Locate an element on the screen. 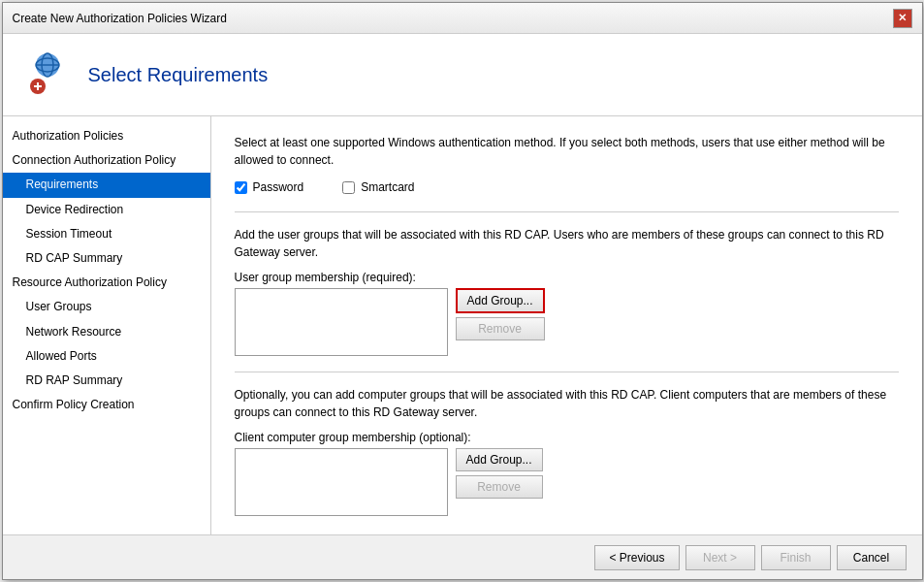  sidebar-item-connection-auth-policy: Connection Authorization Policy is located at coordinates (107, 161).